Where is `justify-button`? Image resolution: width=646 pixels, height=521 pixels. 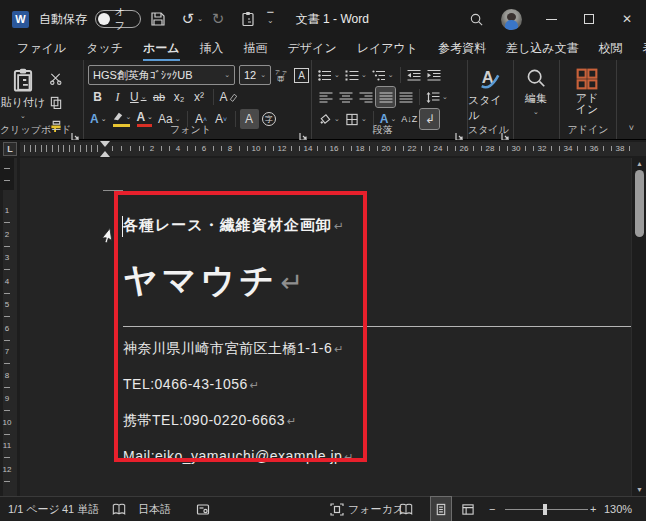
justify-button is located at coordinates (386, 97).